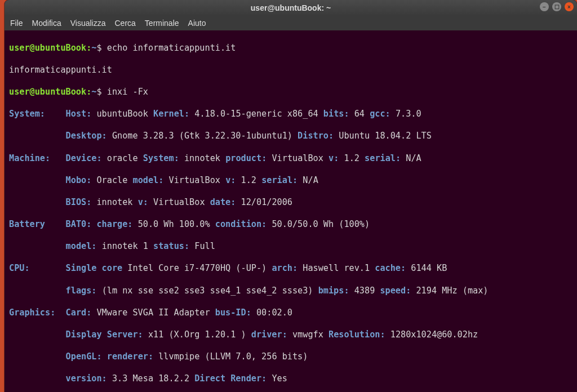  I want to click on section-graphics: Graphics:, so click(32, 313).